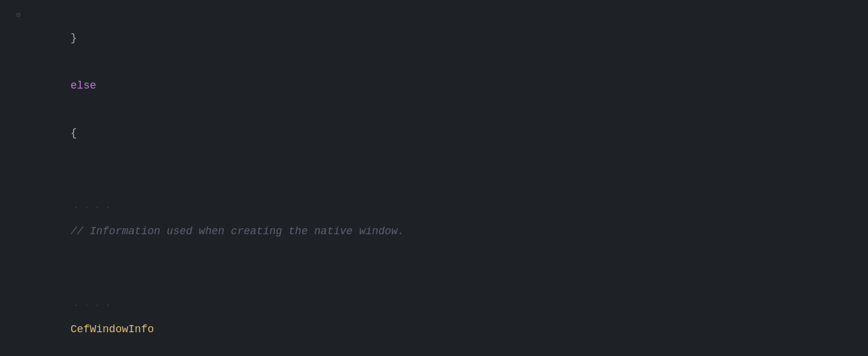 The width and height of the screenshot is (868, 356). Describe the element at coordinates (112, 329) in the screenshot. I see `cefwindowinfo-type: CefWindowInfo` at that location.